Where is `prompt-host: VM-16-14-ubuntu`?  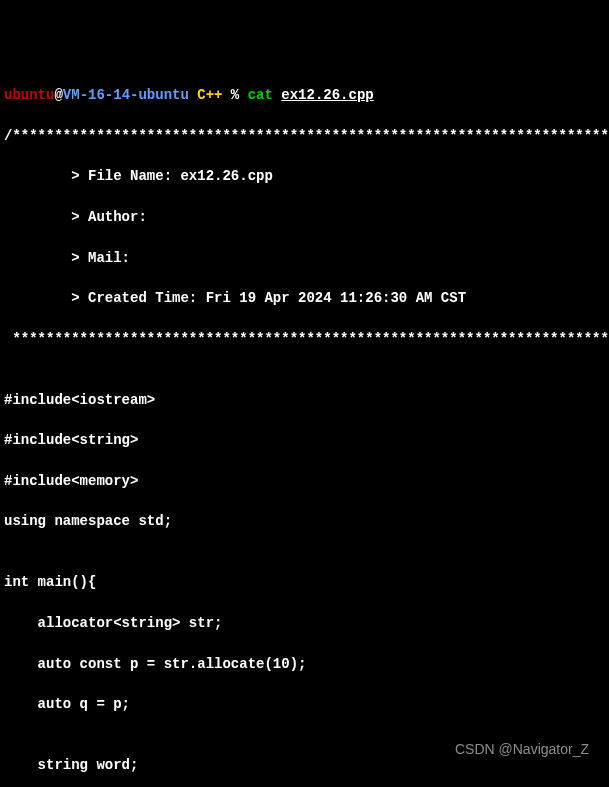
prompt-host: VM-16-14-ubuntu is located at coordinates (126, 95).